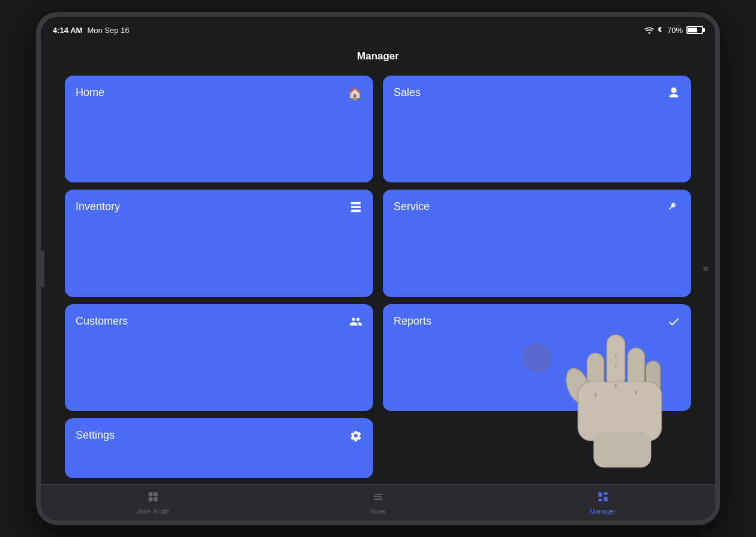  I want to click on tile-home-label: Home, so click(90, 92).